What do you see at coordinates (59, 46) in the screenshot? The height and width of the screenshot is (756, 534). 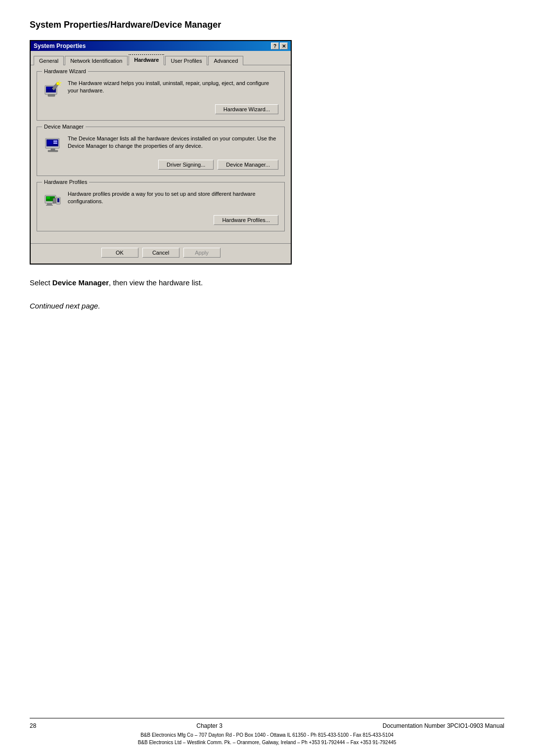 I see `dialog-title: System Properties` at bounding box center [59, 46].